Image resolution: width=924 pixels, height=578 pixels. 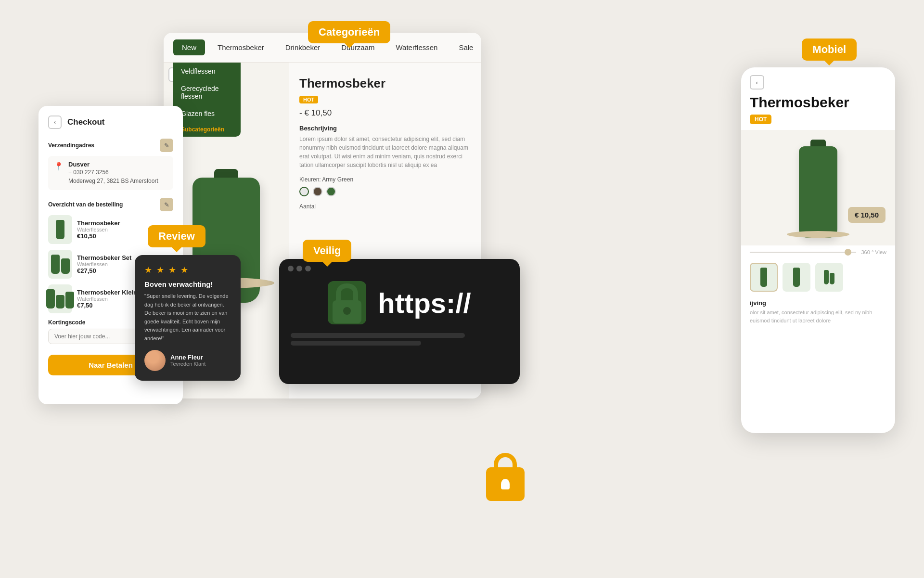 What do you see at coordinates (818, 104) in the screenshot?
I see `mobile-product-title: Thermosbeker` at bounding box center [818, 104].